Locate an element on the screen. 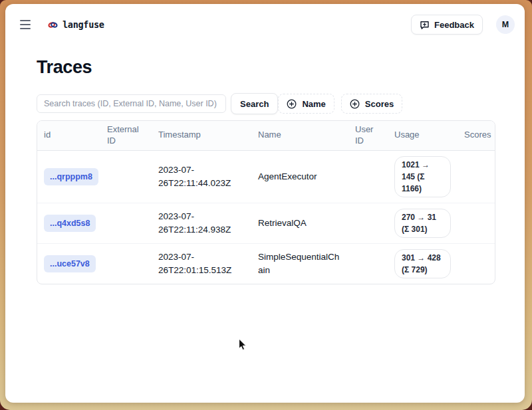 This screenshot has height=410, width=532. cell-id: ...q4xd5s8 is located at coordinates (69, 223).